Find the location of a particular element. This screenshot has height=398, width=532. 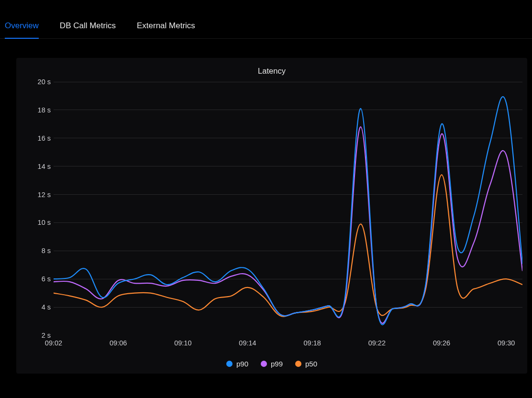

legend-swatch-p50 is located at coordinates (299, 364).